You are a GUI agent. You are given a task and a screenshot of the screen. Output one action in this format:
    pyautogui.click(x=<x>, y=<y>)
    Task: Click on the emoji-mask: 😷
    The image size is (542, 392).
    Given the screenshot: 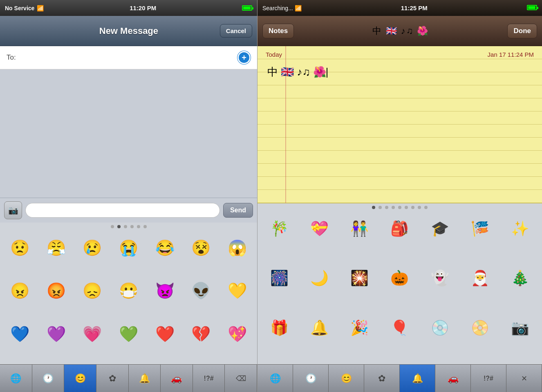 What is the action you would take?
    pyautogui.click(x=128, y=291)
    